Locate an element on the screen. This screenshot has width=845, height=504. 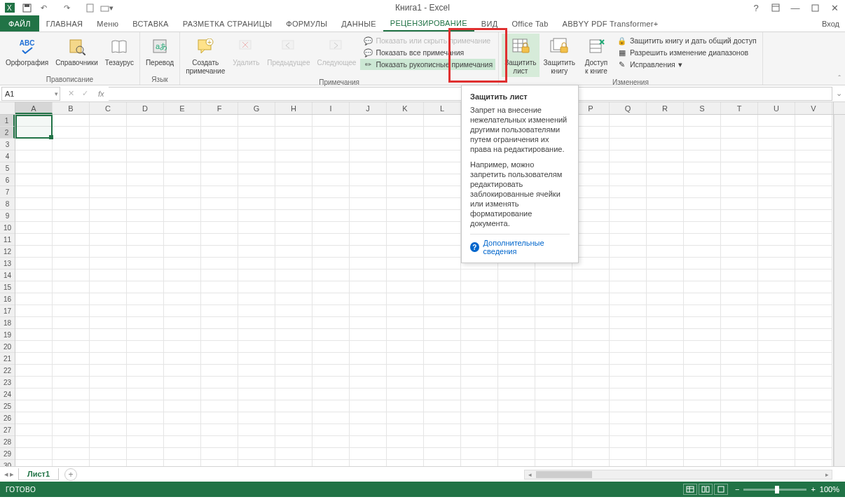
tab-file: ФАЙЛ is located at coordinates (20, 24).